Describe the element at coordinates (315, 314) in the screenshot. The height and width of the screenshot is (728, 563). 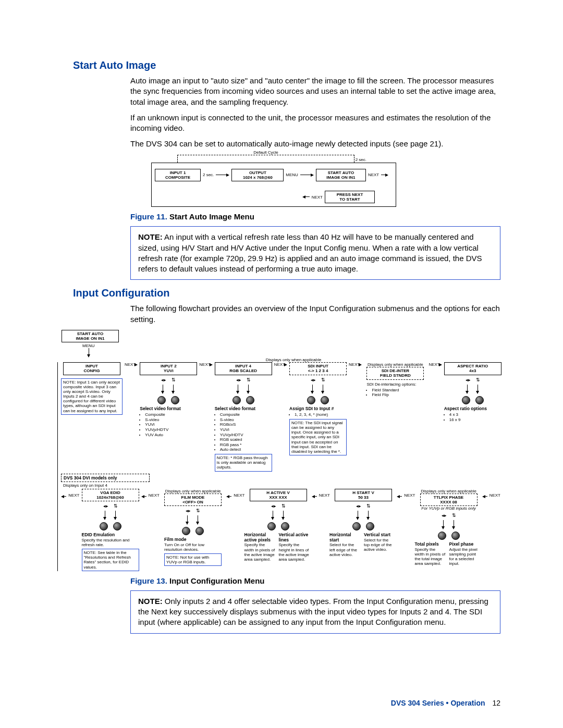
I see `paragraph: The following flowchart provides an over…` at that location.